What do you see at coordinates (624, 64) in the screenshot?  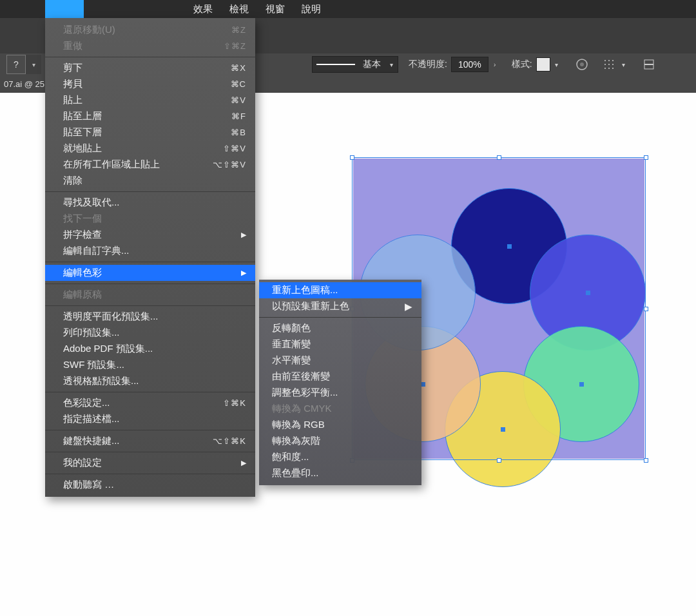 I see `align-caret: ▾` at bounding box center [624, 64].